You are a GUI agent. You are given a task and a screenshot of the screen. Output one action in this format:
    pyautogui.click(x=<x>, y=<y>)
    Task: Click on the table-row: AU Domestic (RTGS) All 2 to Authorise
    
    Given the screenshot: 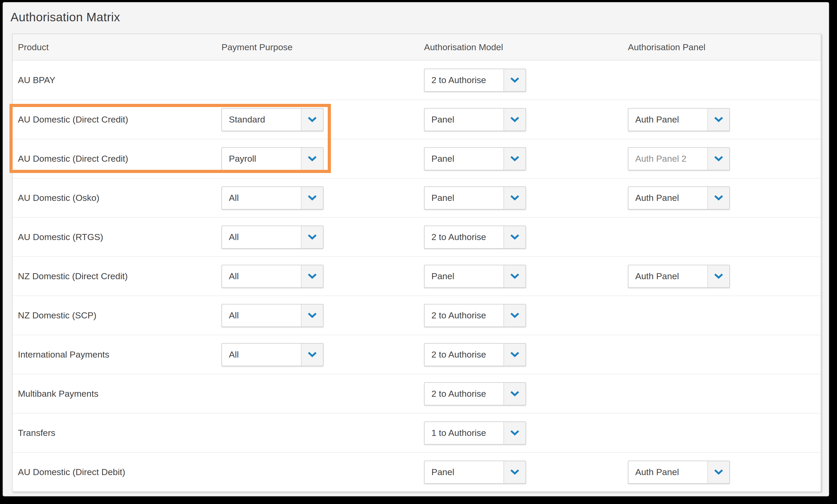 What is the action you would take?
    pyautogui.click(x=416, y=237)
    